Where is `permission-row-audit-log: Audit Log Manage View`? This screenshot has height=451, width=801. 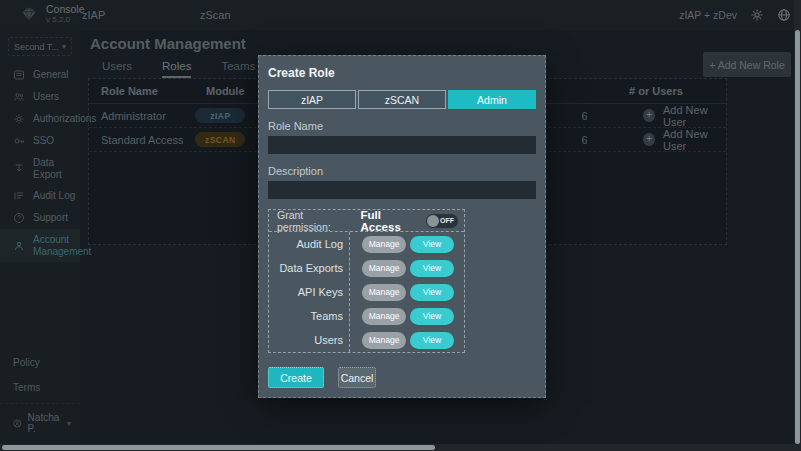
permission-row-audit-log: Audit Log Manage View is located at coordinates (366, 244).